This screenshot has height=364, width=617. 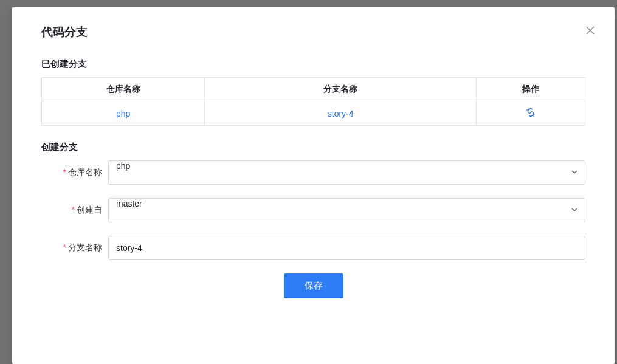 I want to click on col-header-branch: 分支名称, so click(x=340, y=90).